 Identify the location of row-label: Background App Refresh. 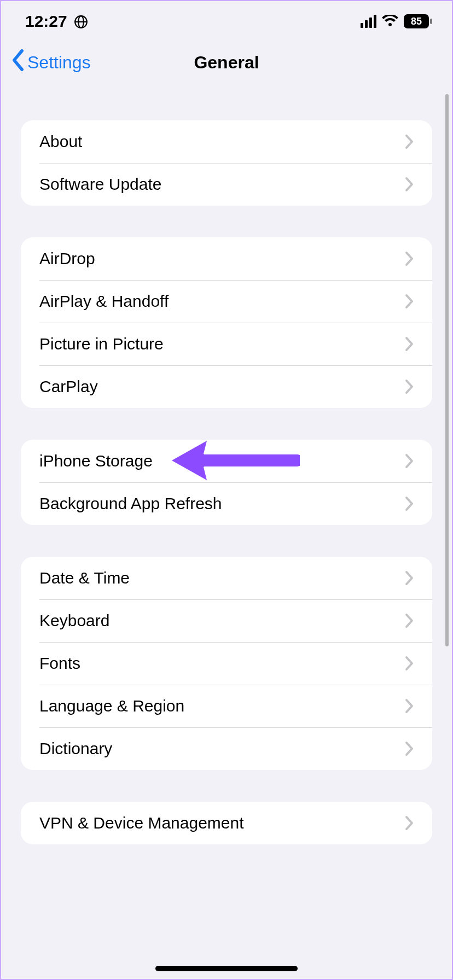
(131, 504).